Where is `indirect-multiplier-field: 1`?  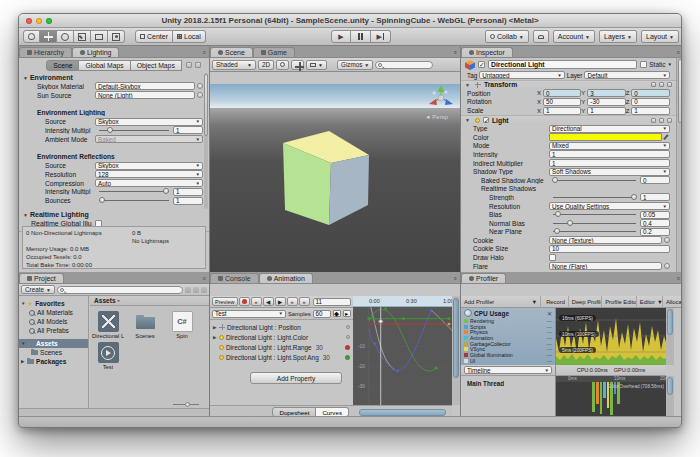 indirect-multiplier-field: 1 is located at coordinates (610, 163).